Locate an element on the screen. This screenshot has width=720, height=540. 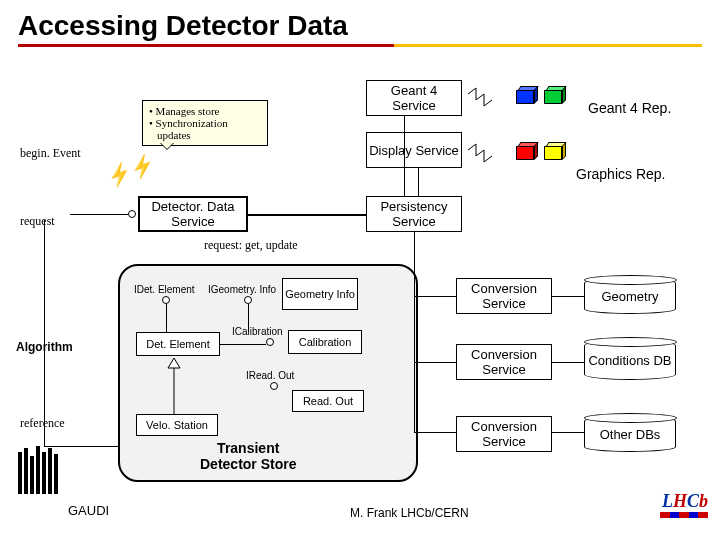
conn-request is located at coordinates (99, 214).